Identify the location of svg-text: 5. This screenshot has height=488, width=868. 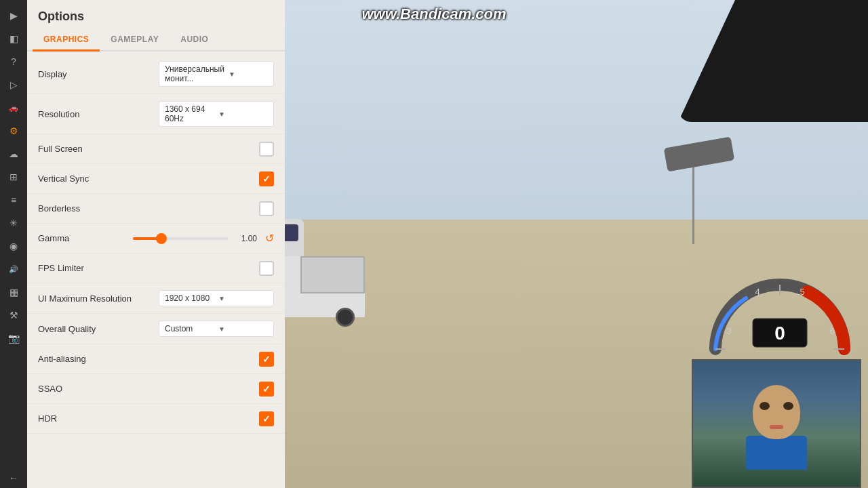
(802, 291).